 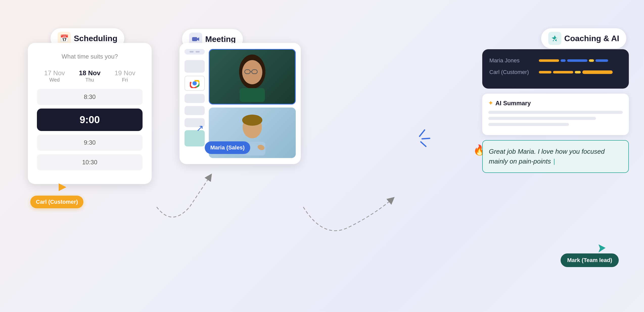 What do you see at coordinates (556, 157) in the screenshot?
I see `comment-container: 🔥 Great job Maria. I love how you focuse…` at bounding box center [556, 157].